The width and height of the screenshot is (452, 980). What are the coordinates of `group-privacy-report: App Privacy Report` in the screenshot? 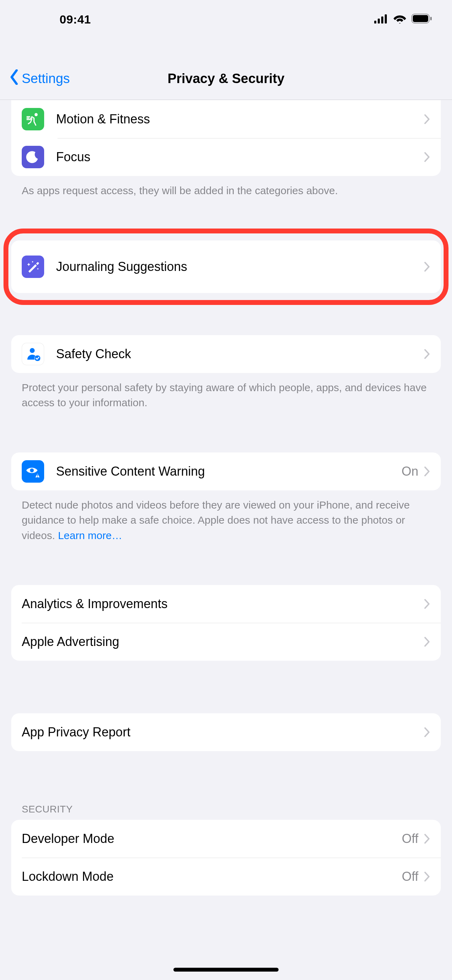 It's located at (226, 732).